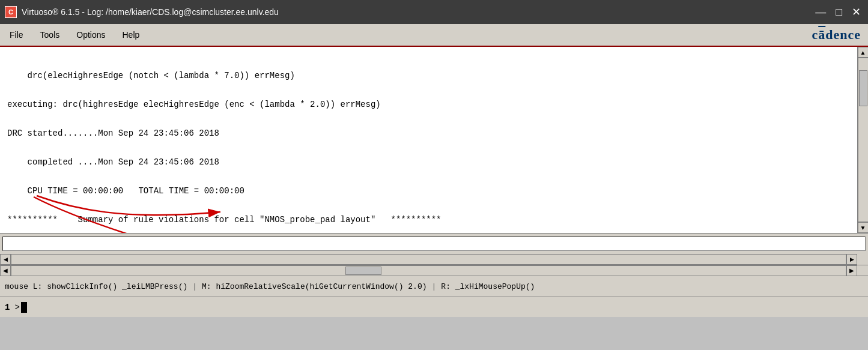  Describe the element at coordinates (852, 271) in the screenshot. I see `hscroll-right-button: ▶` at that location.